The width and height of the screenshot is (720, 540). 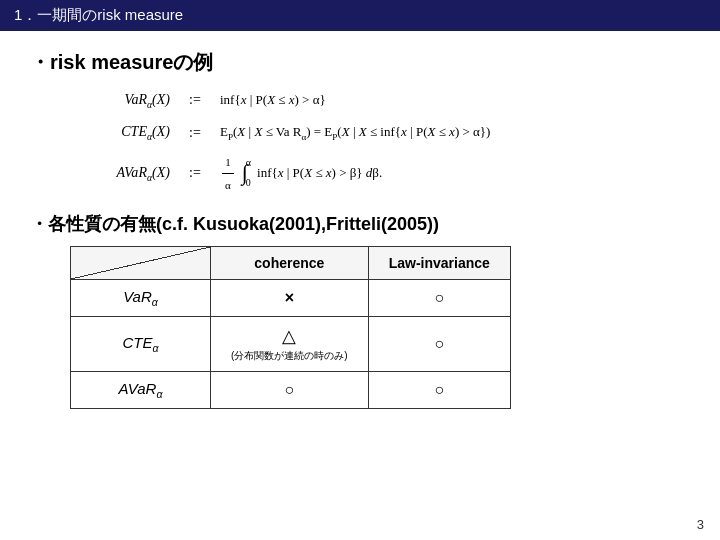 I want to click on var-assign: :=, so click(x=195, y=100).